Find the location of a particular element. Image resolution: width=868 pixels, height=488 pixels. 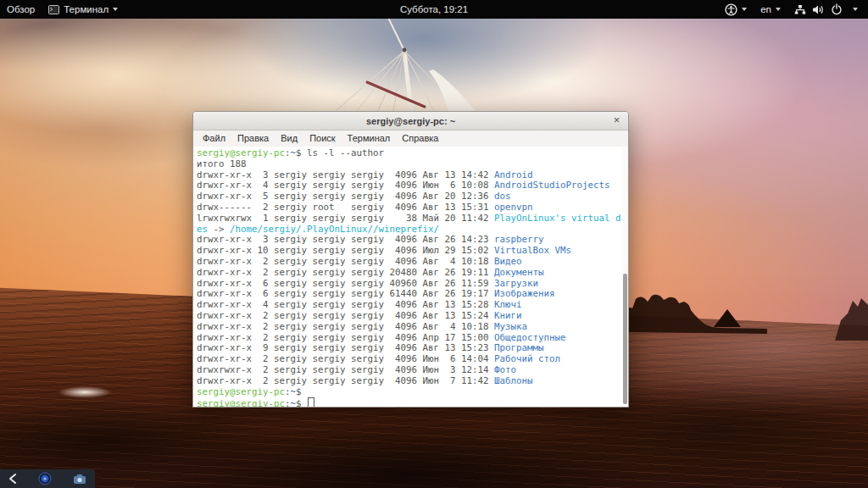

system-menu is located at coordinates (826, 9).